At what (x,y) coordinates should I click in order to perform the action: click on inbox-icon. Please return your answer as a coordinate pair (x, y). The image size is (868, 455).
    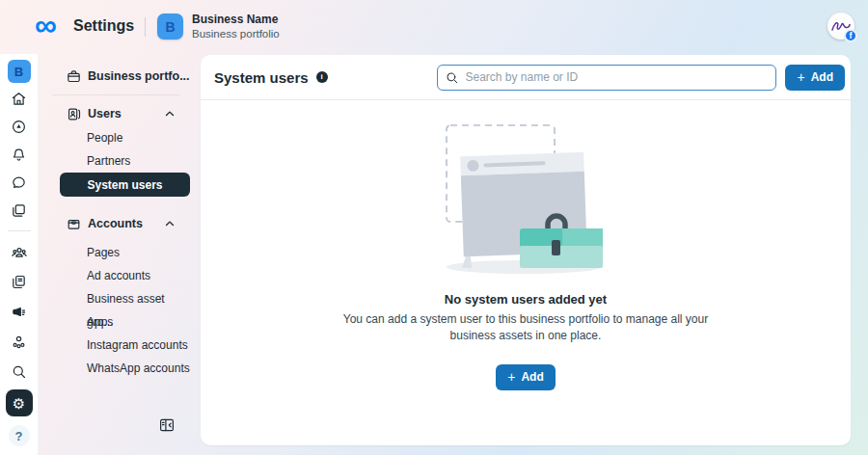
    Looking at the image, I should click on (19, 183).